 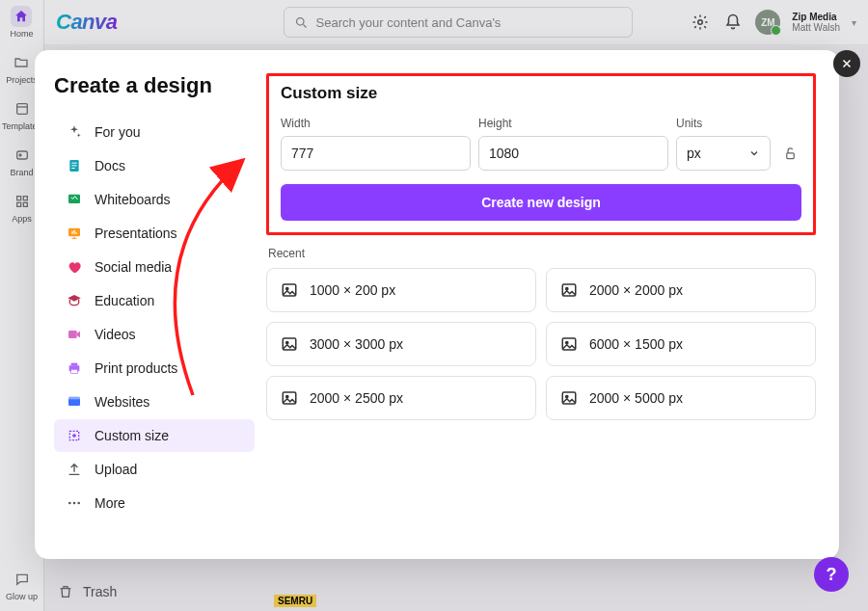 What do you see at coordinates (110, 503) in the screenshot?
I see `menu-item-label: More` at bounding box center [110, 503].